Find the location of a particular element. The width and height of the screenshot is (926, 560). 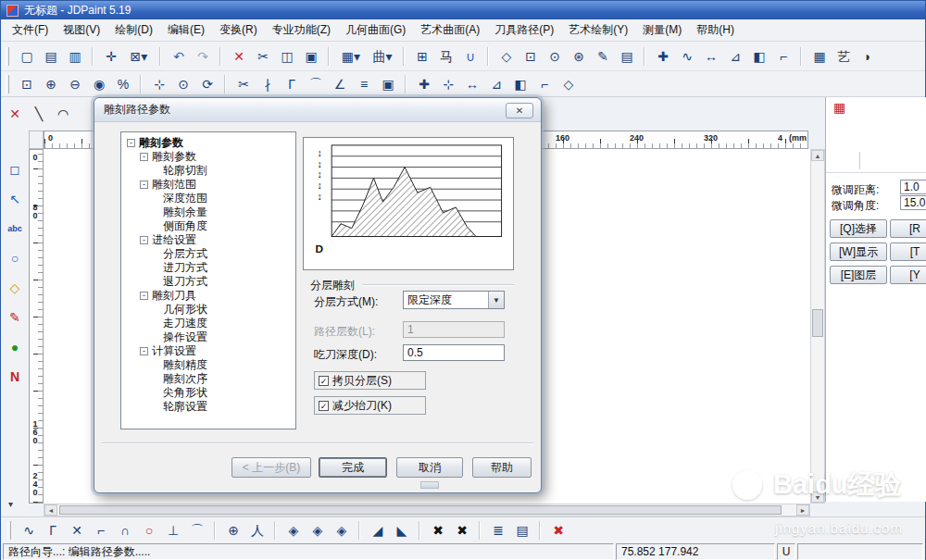

zoom-window-button: ⊡ is located at coordinates (27, 84).